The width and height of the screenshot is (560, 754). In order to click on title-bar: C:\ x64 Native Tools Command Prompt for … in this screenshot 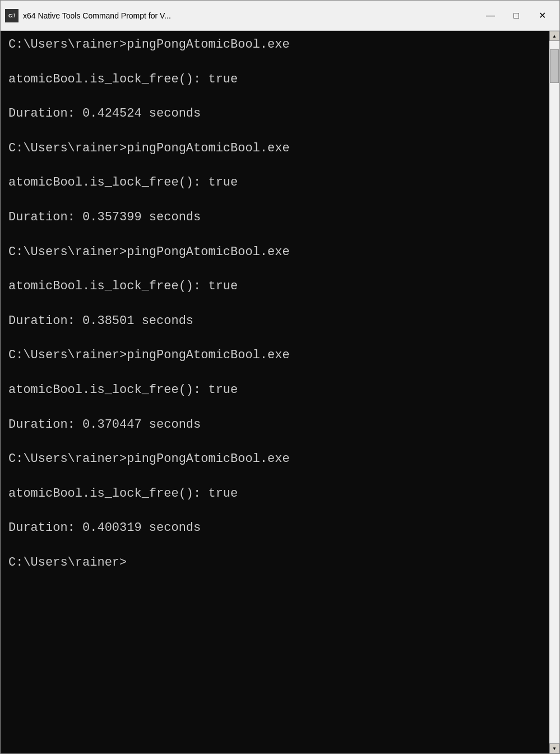, I will do `click(280, 16)`.